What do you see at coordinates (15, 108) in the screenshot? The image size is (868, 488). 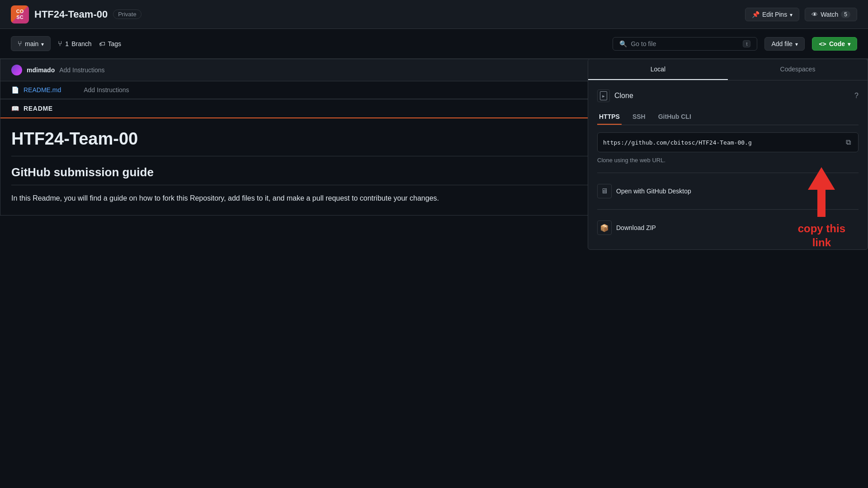 I see `book-icon: 📖` at bounding box center [15, 108].